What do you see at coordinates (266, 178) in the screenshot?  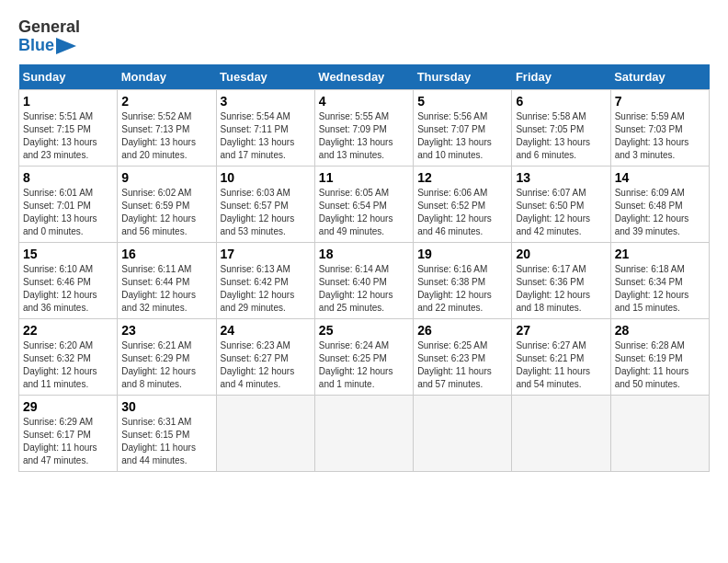 I see `day-number: 10` at bounding box center [266, 178].